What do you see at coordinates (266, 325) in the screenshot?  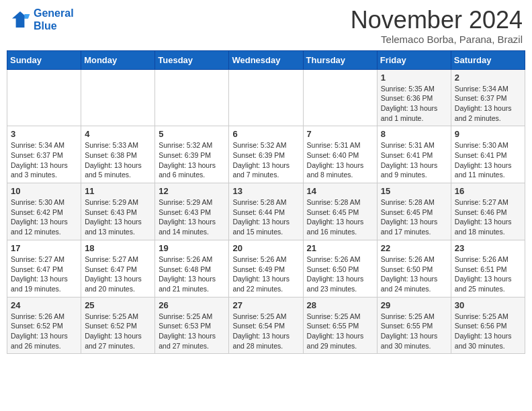 I see `calendar-cell: 27Sunrise: 5:25 AM Sunset: 6:54 PM Dayli…` at bounding box center [266, 325].